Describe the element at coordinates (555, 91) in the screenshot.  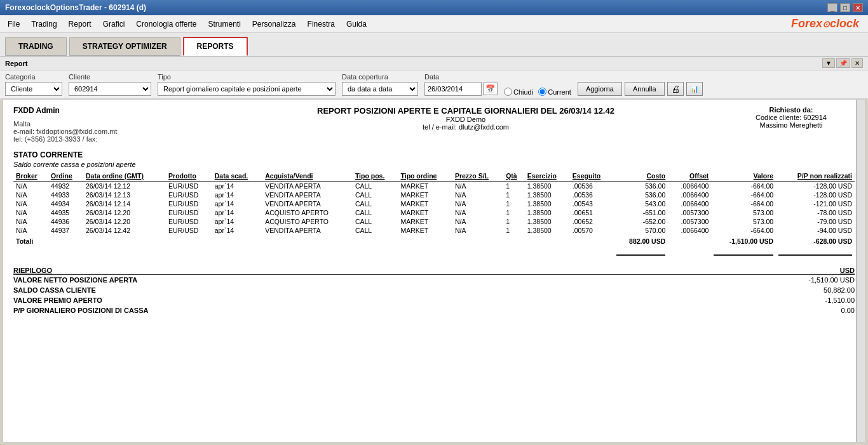
I see `radio-current-label: Current` at that location.